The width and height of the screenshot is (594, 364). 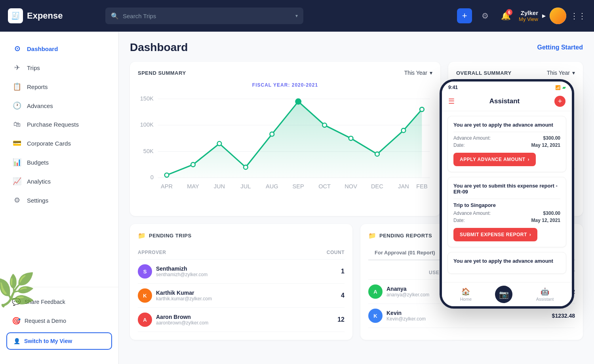 What do you see at coordinates (53, 124) in the screenshot?
I see `sidebar-item-label-purchase: Purchase Requests` at bounding box center [53, 124].